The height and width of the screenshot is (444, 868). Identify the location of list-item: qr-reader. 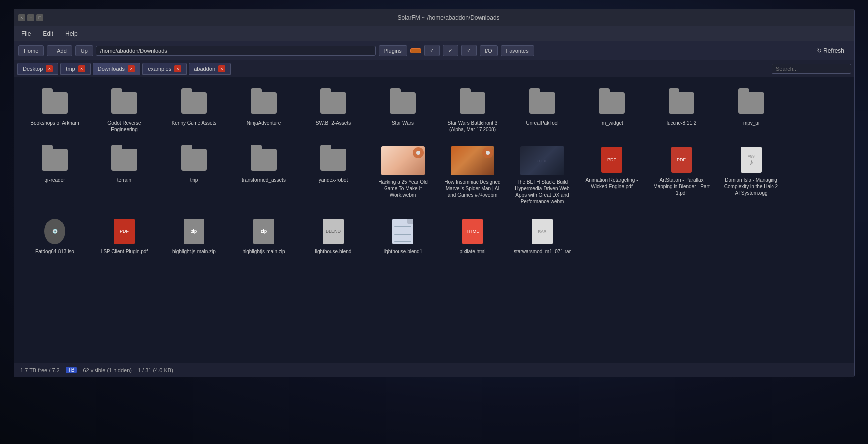
(55, 175).